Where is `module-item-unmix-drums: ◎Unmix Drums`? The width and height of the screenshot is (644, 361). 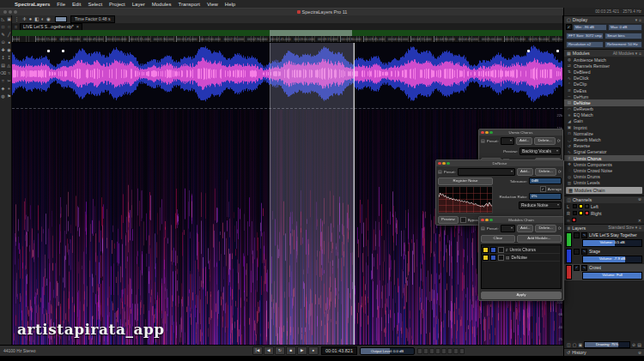 module-item-unmix-drums: ◎Unmix Drums is located at coordinates (605, 177).